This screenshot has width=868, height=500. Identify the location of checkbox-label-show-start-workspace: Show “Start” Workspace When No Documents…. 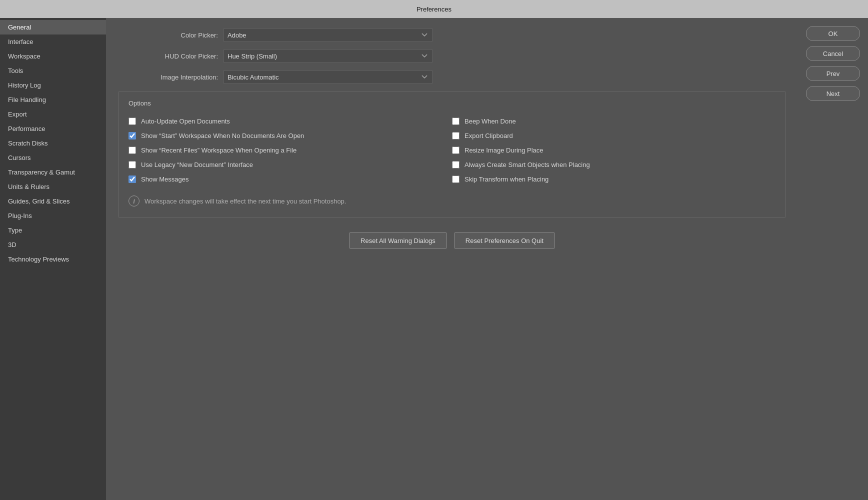
(222, 136).